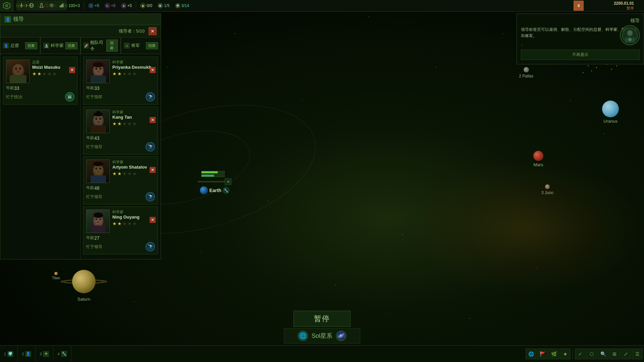 This screenshot has height=362, width=644. I want to click on top-hud: ⚡ 50+9 ⬡ 200+11 🌿 100+3 ⚛ +5 ☯ +5 ◈ +5 ◆…, so click(322, 6).